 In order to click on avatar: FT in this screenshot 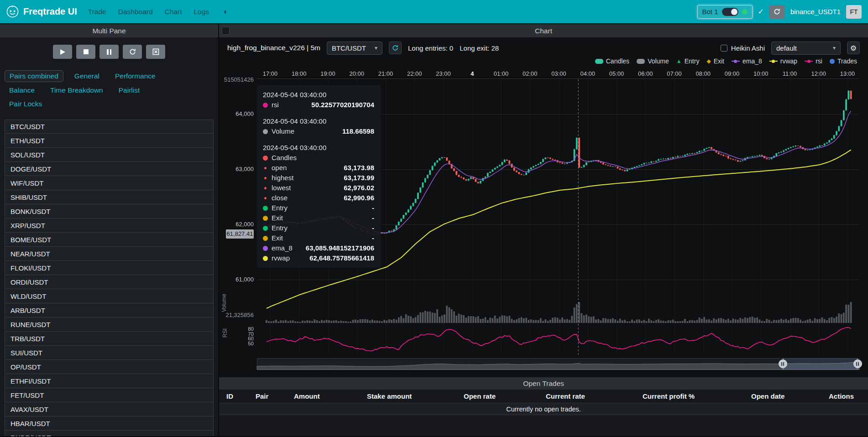, I will do `click(854, 12)`.